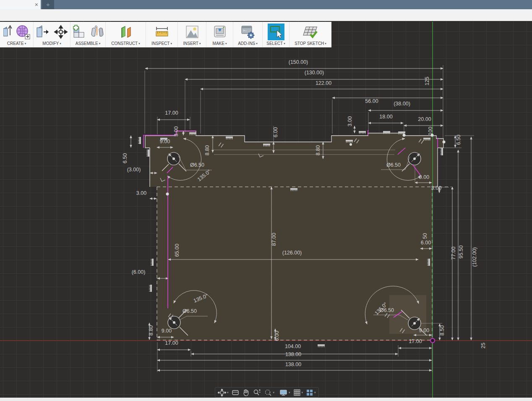 This screenshot has width=532, height=401. What do you see at coordinates (372, 101) in the screenshot?
I see `dimension-label: 56.00` at bounding box center [372, 101].